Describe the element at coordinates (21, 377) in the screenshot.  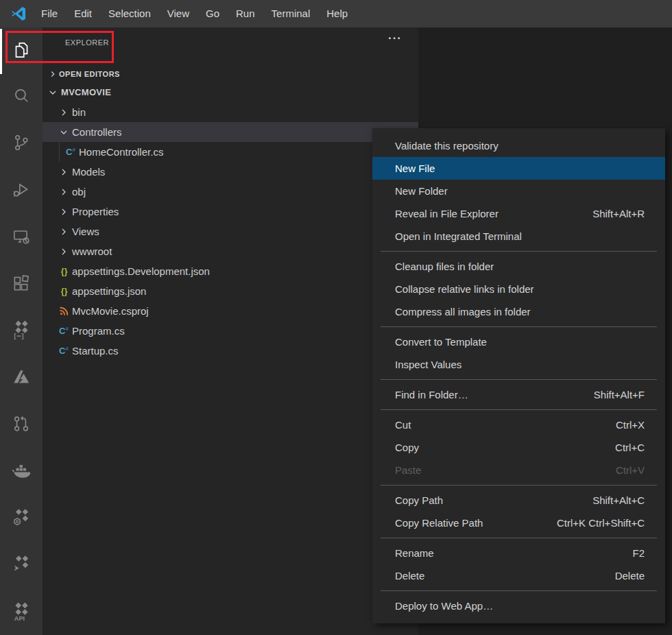
I see `activity-azure-button` at that location.